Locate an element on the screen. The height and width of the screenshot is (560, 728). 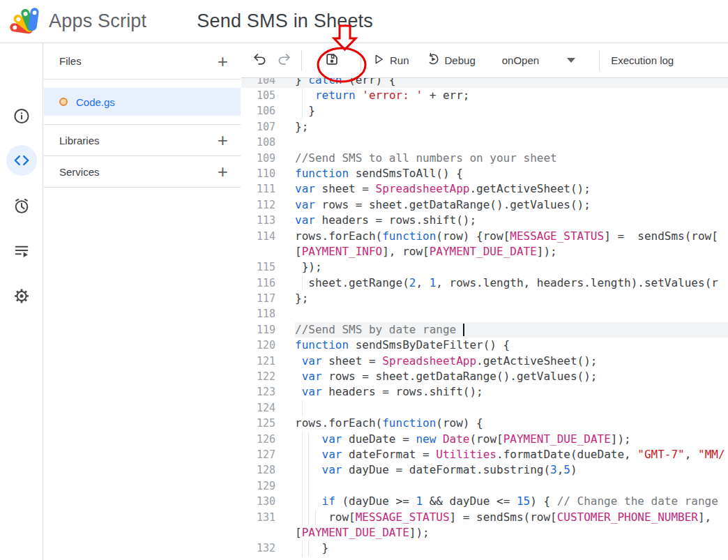
code-line: 121 var sheet = SpreadsheetApp.getActive… is located at coordinates (485, 361).